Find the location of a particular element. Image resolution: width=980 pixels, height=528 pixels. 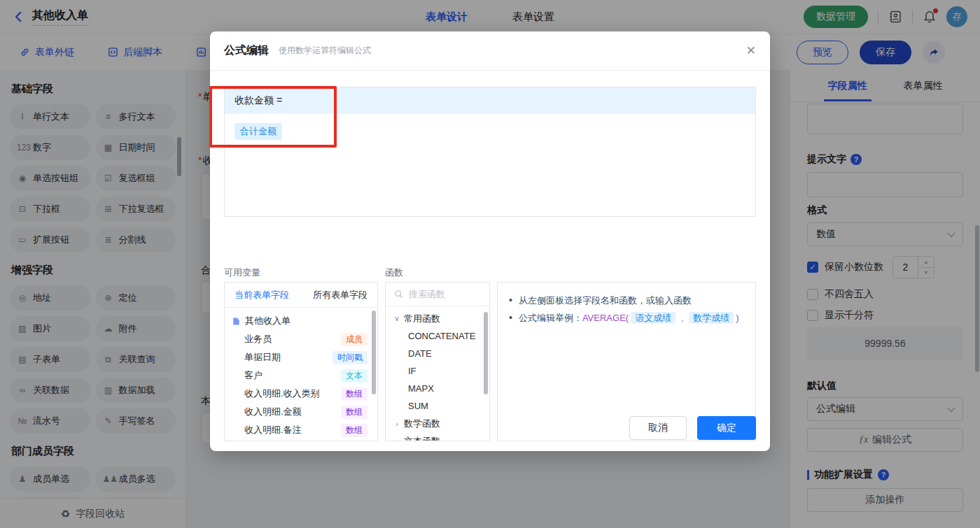

example-arg-chip: 语文成绩 is located at coordinates (653, 317).